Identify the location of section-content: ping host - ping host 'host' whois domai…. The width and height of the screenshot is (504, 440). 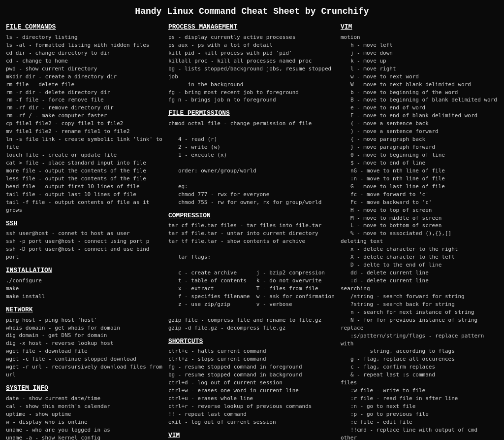
(85, 348).